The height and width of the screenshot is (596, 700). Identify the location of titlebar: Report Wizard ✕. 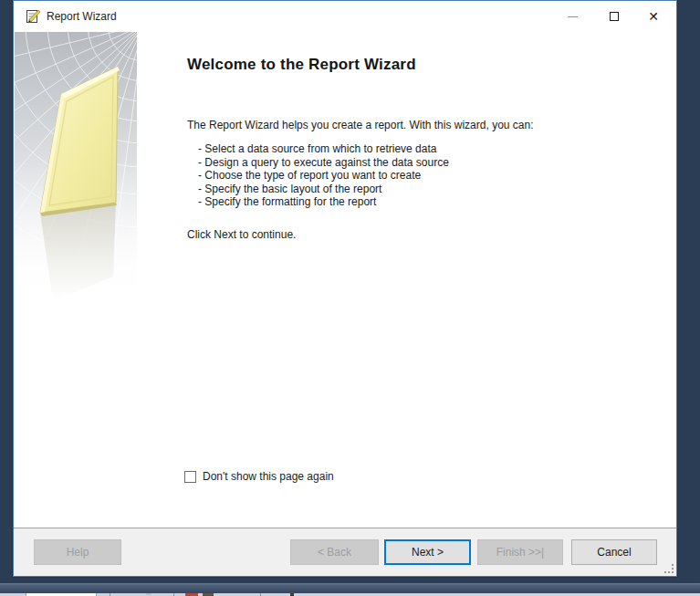
(345, 16).